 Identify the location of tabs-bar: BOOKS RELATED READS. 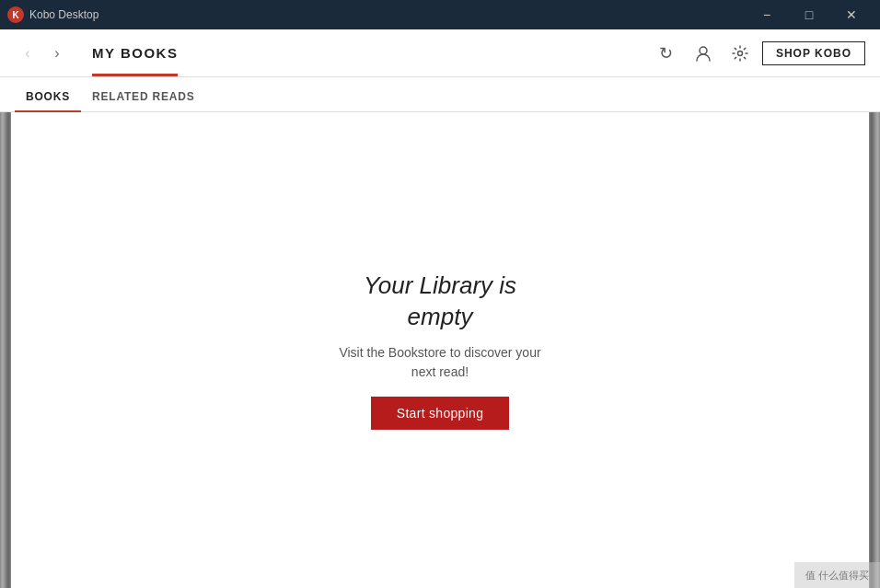
(440, 95).